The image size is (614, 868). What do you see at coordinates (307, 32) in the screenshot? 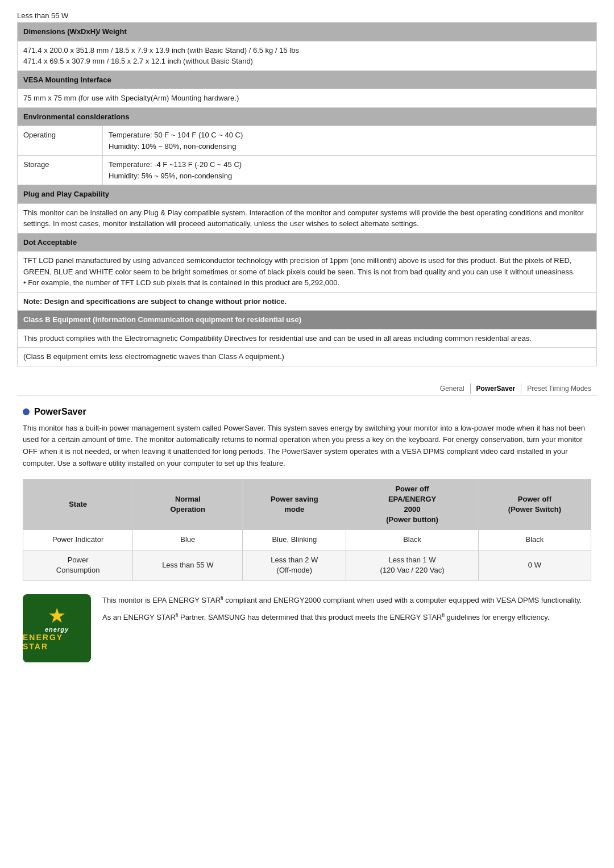
I see `specs-section-header: Dimensions (WxDxH)/ Weight` at bounding box center [307, 32].